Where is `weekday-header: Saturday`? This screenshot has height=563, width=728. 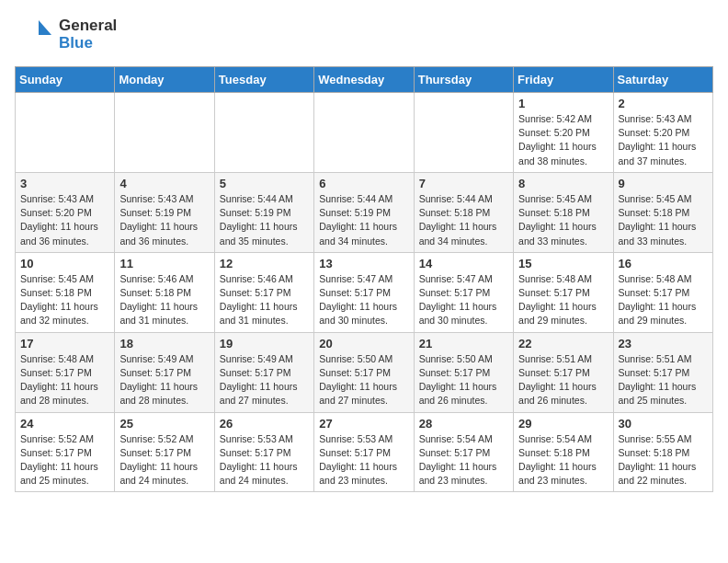 weekday-header: Saturday is located at coordinates (663, 80).